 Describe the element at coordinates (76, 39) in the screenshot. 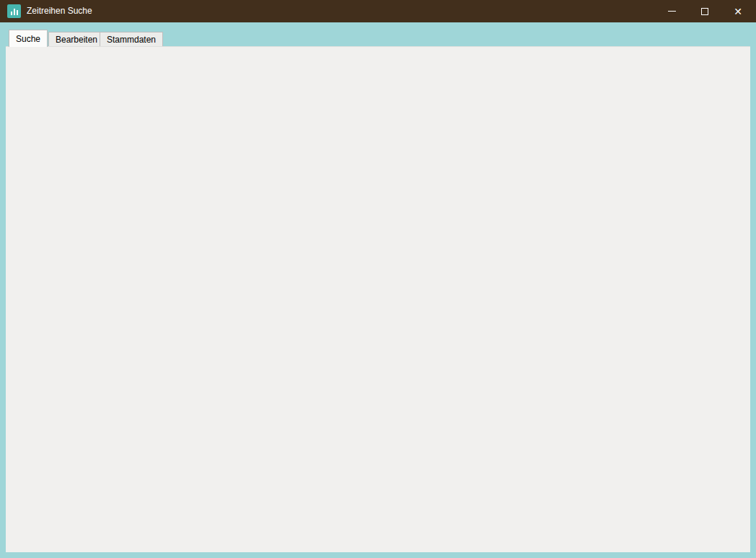

I see `tab-bearbeiten: Bearbeiten` at that location.